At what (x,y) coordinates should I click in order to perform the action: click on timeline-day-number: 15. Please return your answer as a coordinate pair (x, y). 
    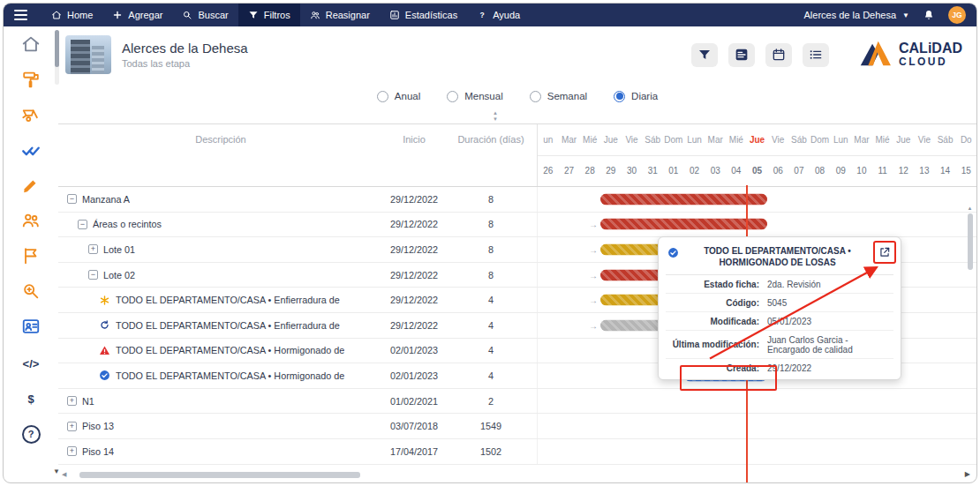
    Looking at the image, I should click on (966, 171).